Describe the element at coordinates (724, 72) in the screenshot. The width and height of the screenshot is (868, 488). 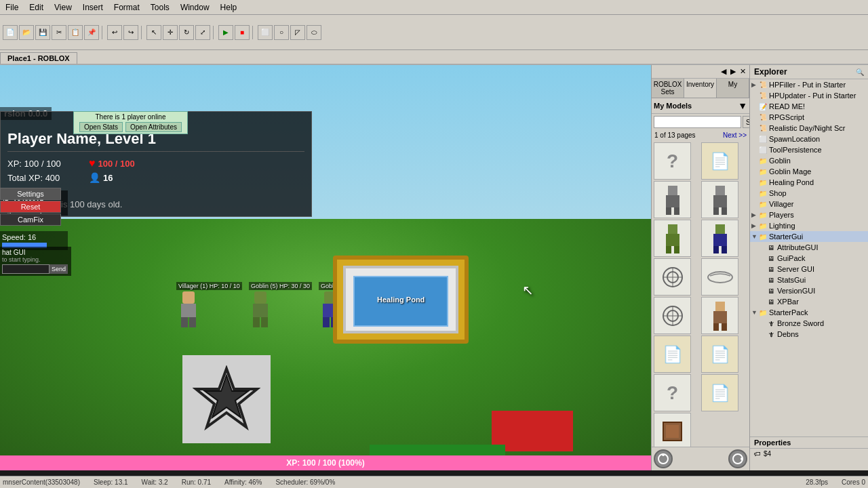
I see `panel-nav-left: ◀` at that location.